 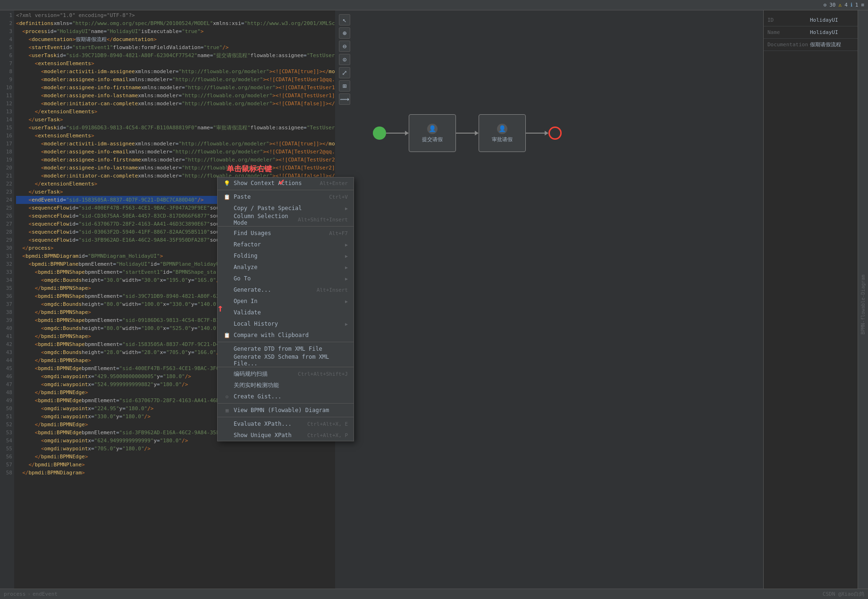 I want to click on code-line-5: <startEvent id="startEvent1" flowable:fo…, so click(x=175, y=47).